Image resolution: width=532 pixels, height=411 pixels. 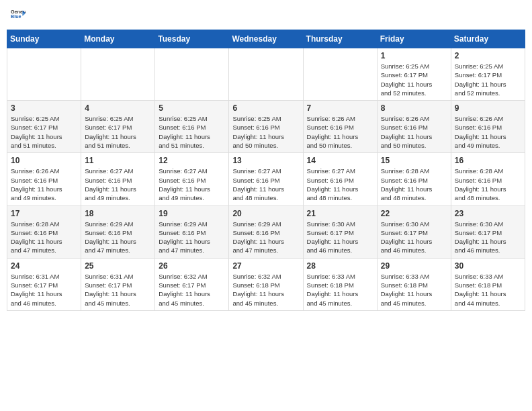 What do you see at coordinates (118, 39) in the screenshot?
I see `weekday-monday: Monday` at bounding box center [118, 39].